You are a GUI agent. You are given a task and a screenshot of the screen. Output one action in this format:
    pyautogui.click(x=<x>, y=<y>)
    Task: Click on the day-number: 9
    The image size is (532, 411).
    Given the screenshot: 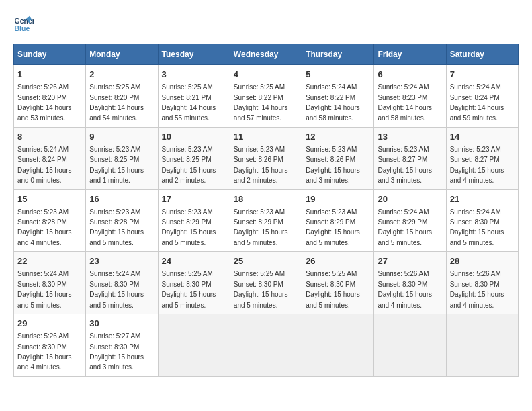 What is the action you would take?
    pyautogui.click(x=122, y=137)
    